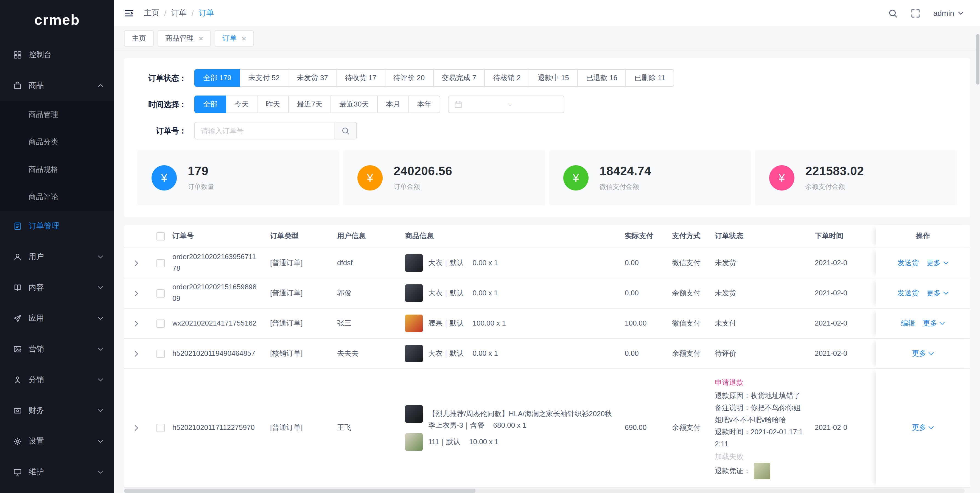 This screenshot has width=980, height=493. Describe the element at coordinates (57, 226) in the screenshot. I see `sidebar-item-order: 订单管理` at that location.